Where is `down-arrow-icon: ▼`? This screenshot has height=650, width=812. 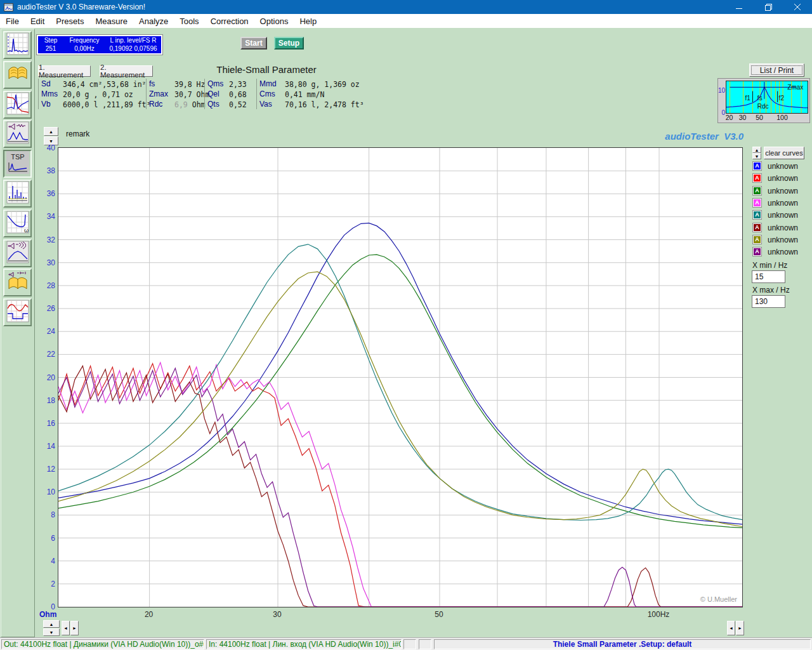 down-arrow-icon: ▼ is located at coordinates (52, 632).